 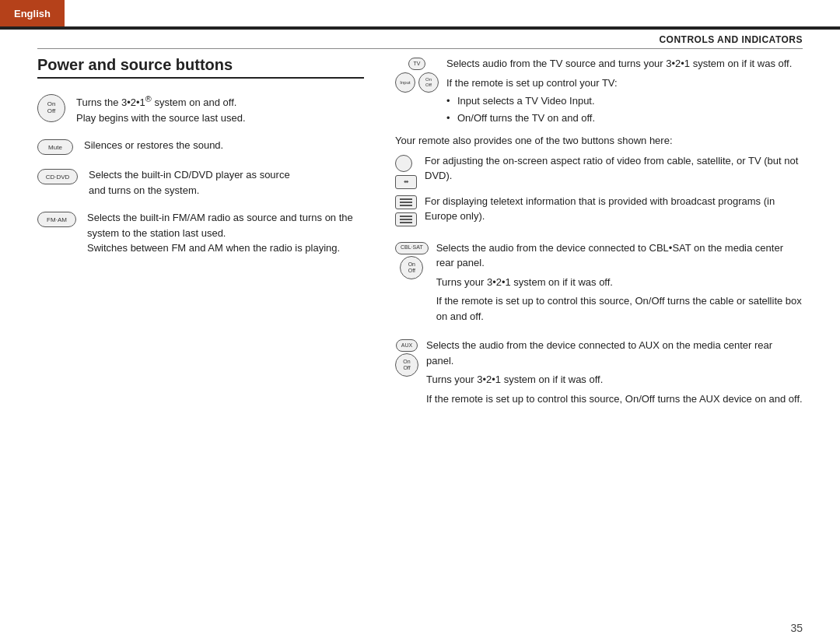 What do you see at coordinates (154, 145) in the screenshot?
I see `mute-text: Silences or restores the sound.` at bounding box center [154, 145].